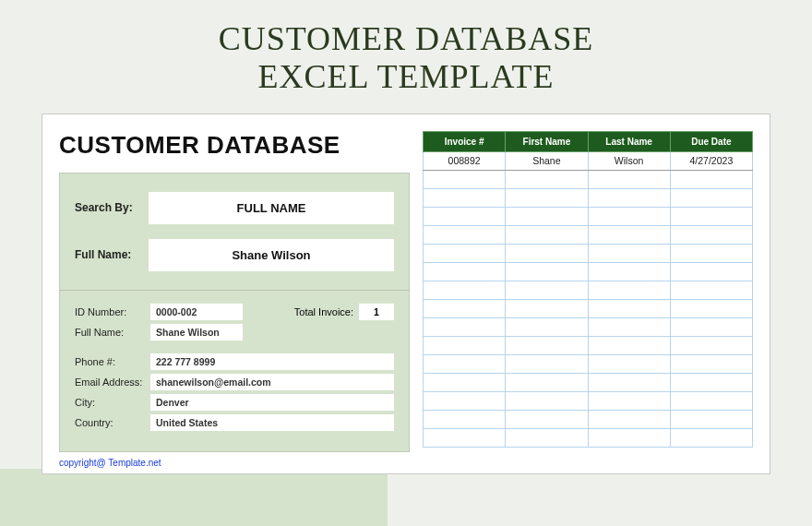  Describe the element at coordinates (194, 497) in the screenshot. I see `decorative-accent` at that location.